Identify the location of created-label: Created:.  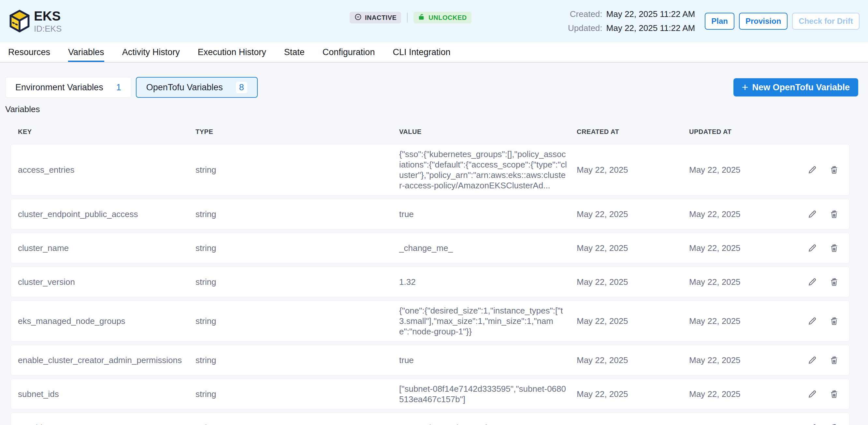
(585, 14).